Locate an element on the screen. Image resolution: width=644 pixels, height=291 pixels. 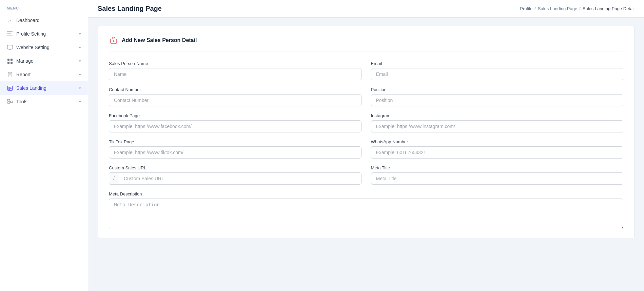
label-email: Email is located at coordinates (497, 64).